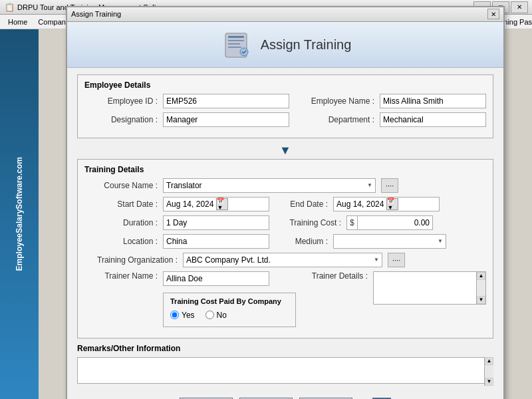 This screenshot has height=399, width=532. I want to click on employee-id-row: Employee ID : Employee Name :, so click(285, 101).